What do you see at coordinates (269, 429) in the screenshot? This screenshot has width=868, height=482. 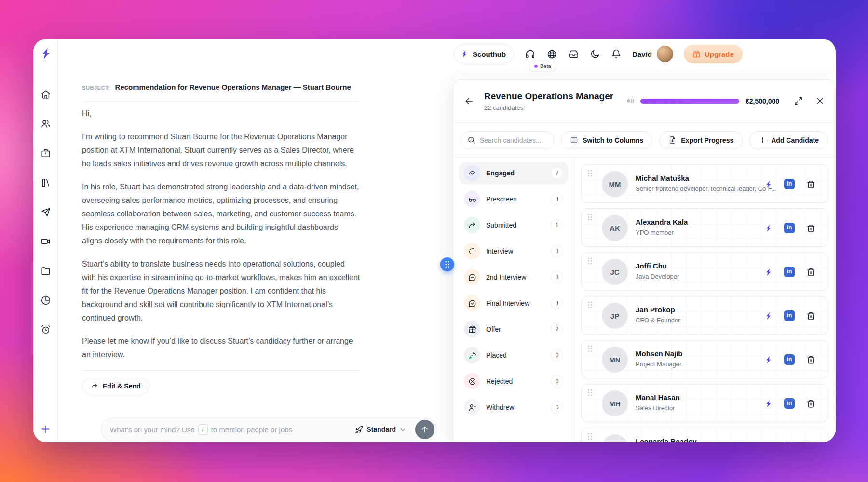 I see `chat-composer: What’s on your mind? Use / to mention pe…` at bounding box center [269, 429].